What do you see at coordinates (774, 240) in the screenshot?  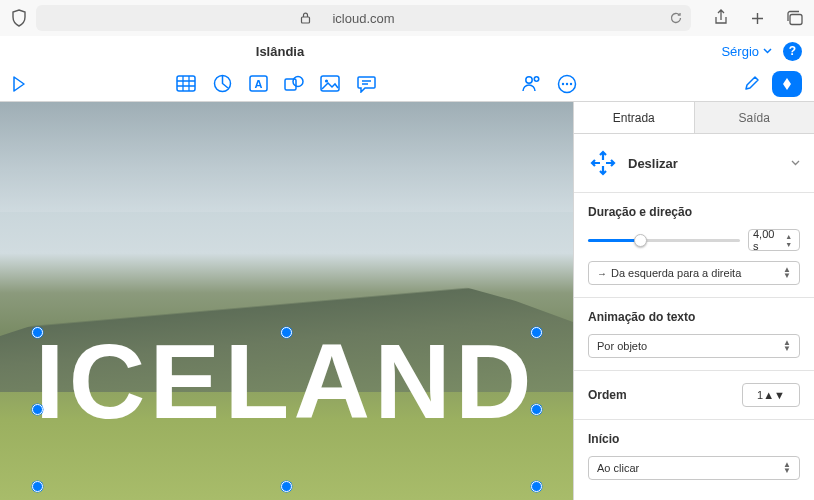 I see `duration-value-input: 4,00 s ▲▼` at bounding box center [774, 240].